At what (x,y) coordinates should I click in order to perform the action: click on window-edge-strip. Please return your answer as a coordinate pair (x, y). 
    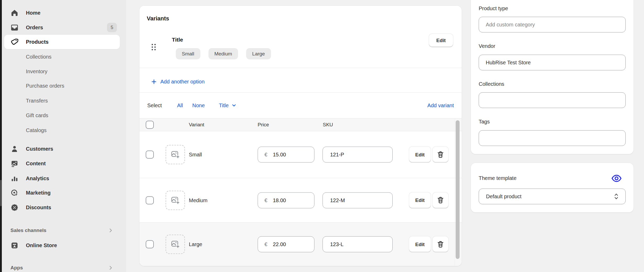
    Looking at the image, I should click on (1, 136).